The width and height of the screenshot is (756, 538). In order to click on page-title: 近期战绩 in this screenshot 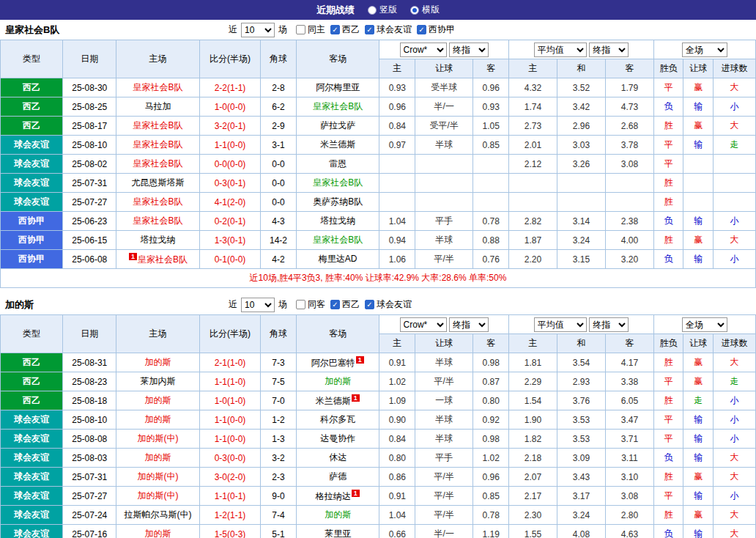, I will do `click(336, 10)`.